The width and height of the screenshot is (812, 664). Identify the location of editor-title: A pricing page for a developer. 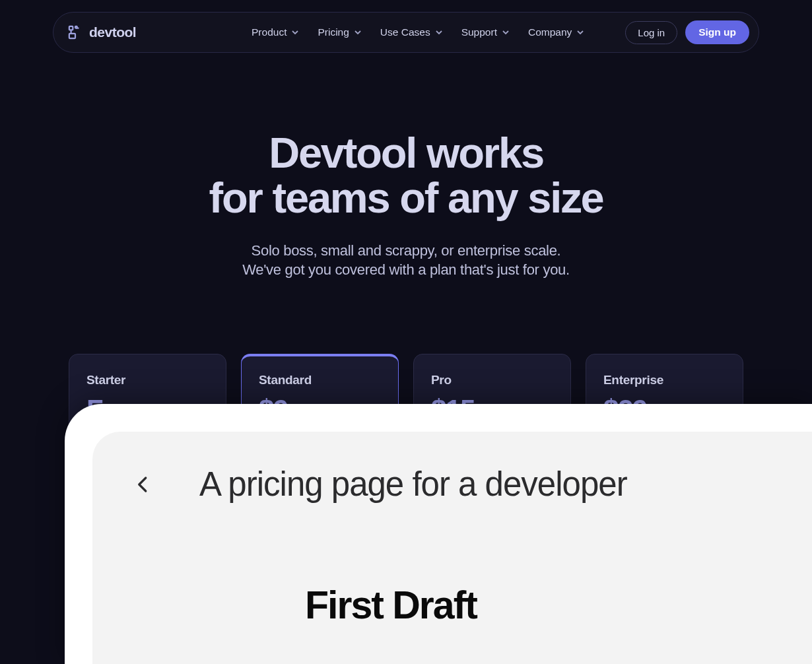
(413, 484).